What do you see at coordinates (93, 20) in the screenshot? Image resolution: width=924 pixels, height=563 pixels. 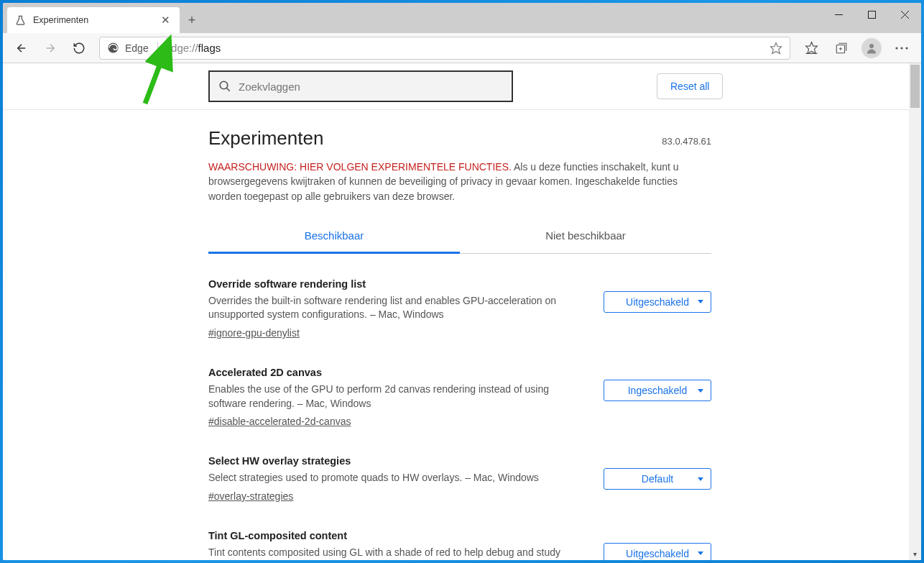 I see `browser-tab: Experimenten ✕` at bounding box center [93, 20].